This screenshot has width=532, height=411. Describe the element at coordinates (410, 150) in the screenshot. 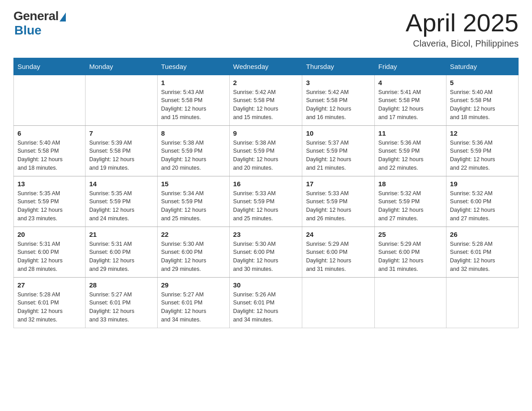

I see `calendar-cell: 11Sunrise: 5:36 AMSunset: 5:59 PMDayligh…` at that location.